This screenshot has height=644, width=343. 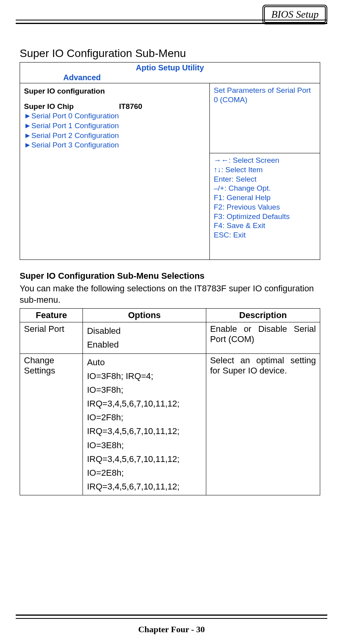 I want to click on th-options: Options, so click(x=145, y=315).